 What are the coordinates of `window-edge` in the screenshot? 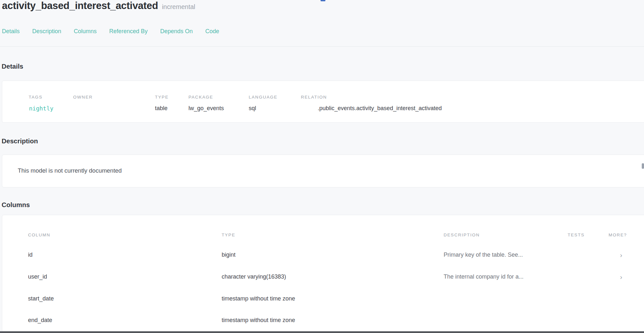 It's located at (322, 332).